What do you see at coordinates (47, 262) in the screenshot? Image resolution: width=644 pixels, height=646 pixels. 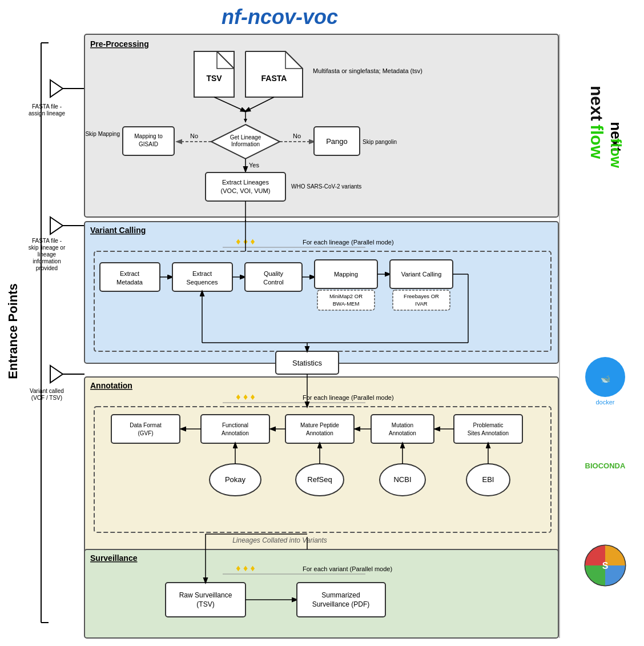 I see `svg-text: information` at bounding box center [47, 262].